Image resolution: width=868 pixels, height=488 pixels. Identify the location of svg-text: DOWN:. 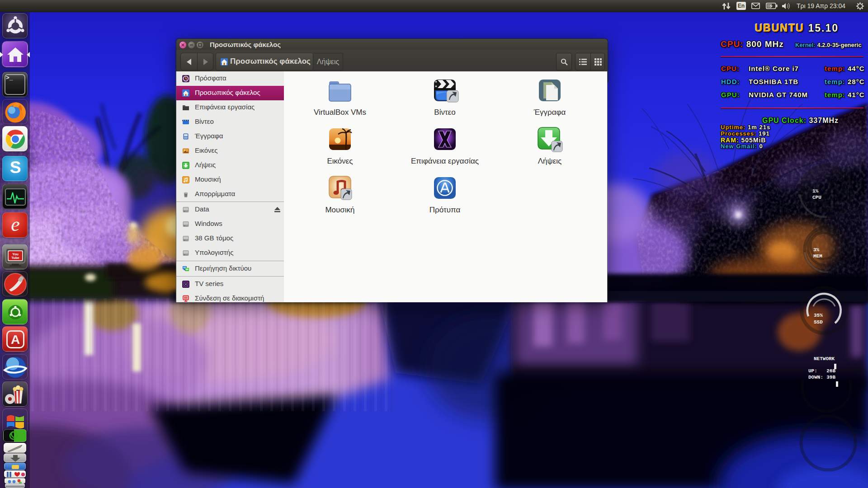
(816, 377).